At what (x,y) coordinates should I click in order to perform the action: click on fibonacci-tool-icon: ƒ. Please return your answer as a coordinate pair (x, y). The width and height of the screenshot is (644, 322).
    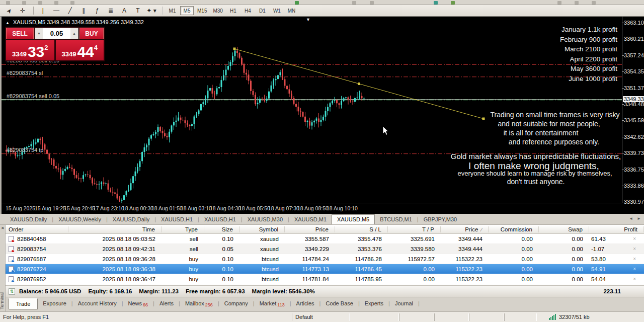
    Looking at the image, I should click on (97, 11).